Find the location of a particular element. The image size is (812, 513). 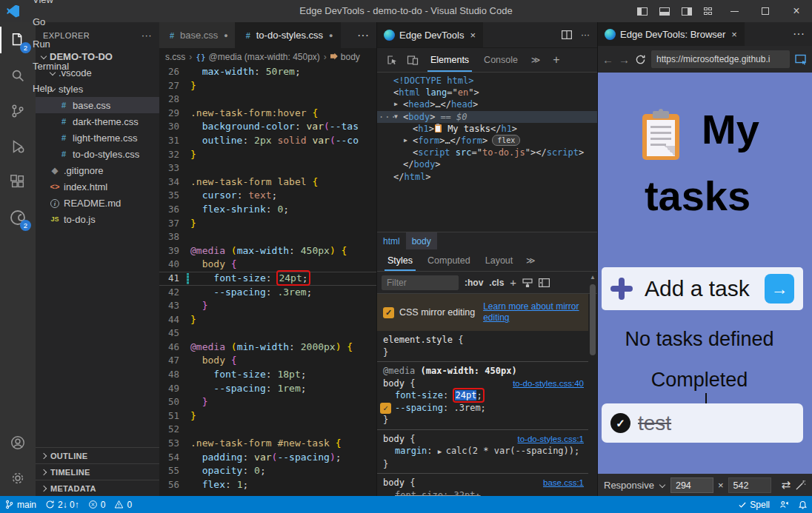

add-task-form: Add a task → is located at coordinates (702, 289).